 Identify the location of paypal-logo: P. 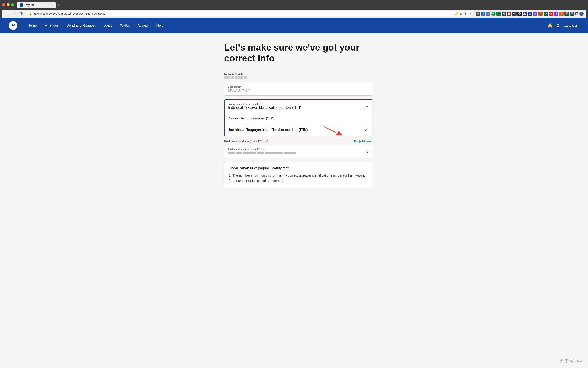
(13, 26).